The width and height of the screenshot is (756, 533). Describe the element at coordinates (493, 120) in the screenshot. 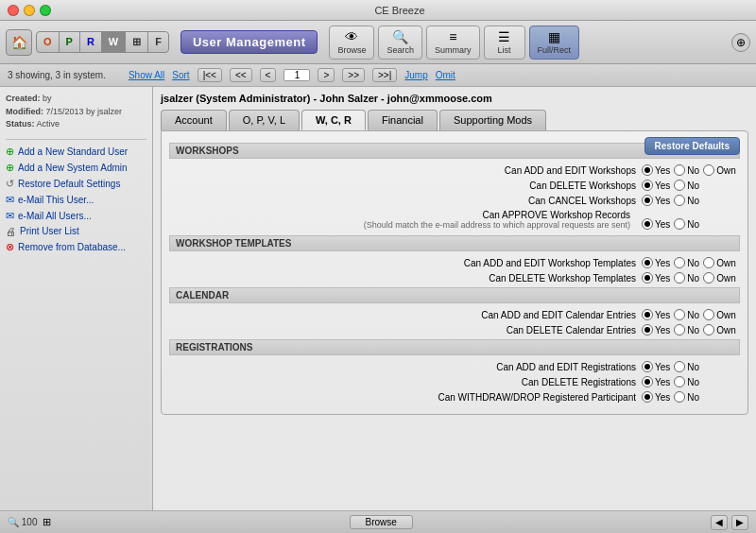

I see `tab-supporting-mods: Supporting Mods` at that location.